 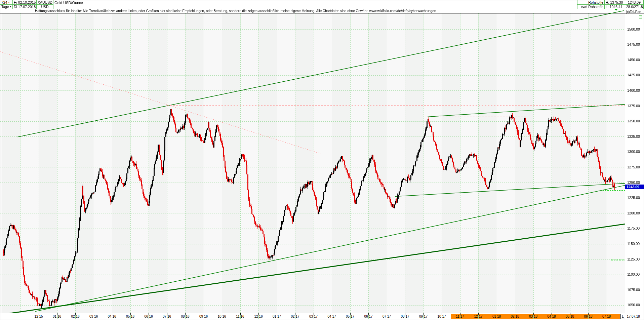 I want to click on last-value: 1243.09, so click(x=634, y=2).